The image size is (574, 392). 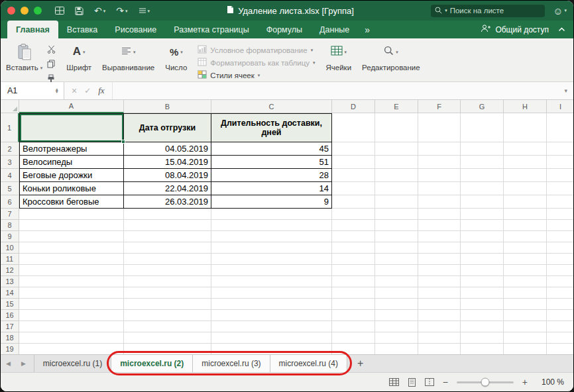 What do you see at coordinates (10, 107) in the screenshot?
I see `select-all-corner` at bounding box center [10, 107].